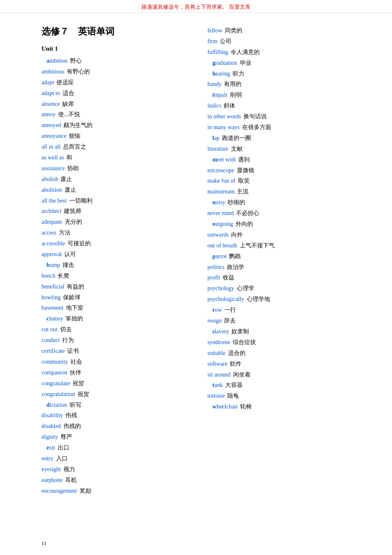  Describe the element at coordinates (112, 384) in the screenshot. I see `list-item: congratulate 祝贺` at that location.